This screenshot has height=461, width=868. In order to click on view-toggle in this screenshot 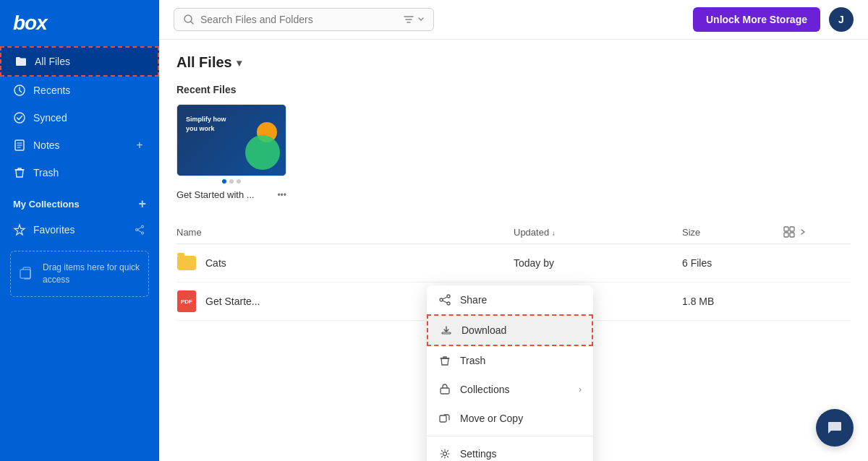, I will do `click(813, 232)`.